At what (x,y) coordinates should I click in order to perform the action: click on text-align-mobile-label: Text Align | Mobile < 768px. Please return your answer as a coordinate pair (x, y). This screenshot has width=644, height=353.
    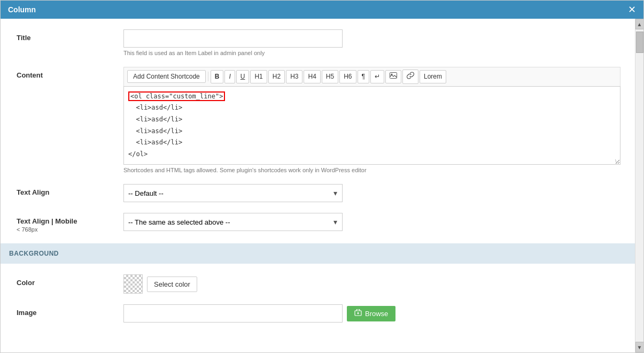
    Looking at the image, I should click on (70, 222).